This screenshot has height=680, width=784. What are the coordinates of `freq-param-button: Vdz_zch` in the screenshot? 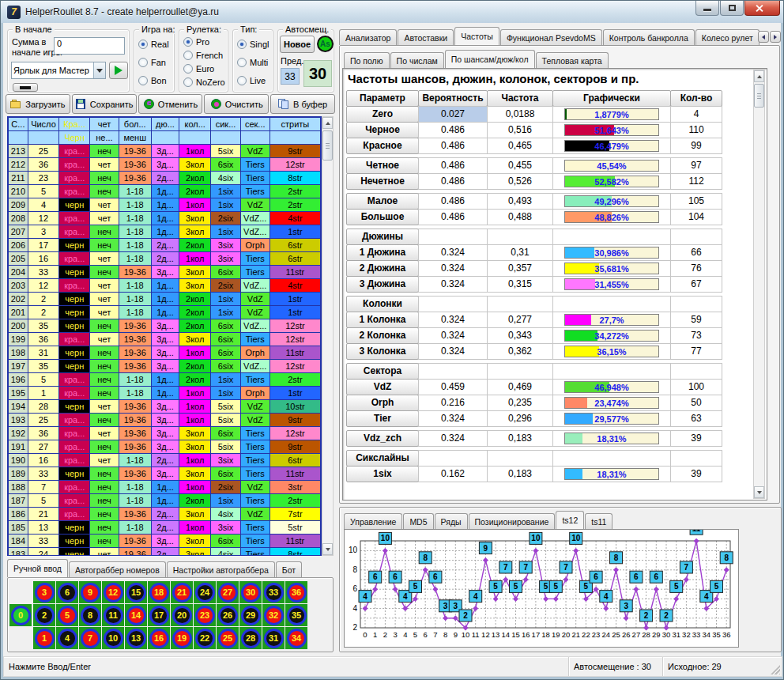 It's located at (383, 438).